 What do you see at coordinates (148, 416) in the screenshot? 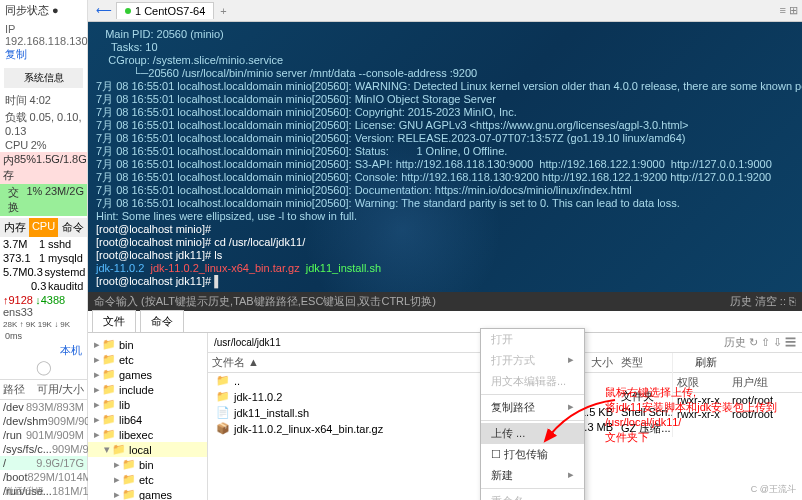
I see `folder-tree: ▸📁bin▸📁etc▸📁games▸📁include▸📁lib▸📁lib64▸📁…` at bounding box center [148, 416].